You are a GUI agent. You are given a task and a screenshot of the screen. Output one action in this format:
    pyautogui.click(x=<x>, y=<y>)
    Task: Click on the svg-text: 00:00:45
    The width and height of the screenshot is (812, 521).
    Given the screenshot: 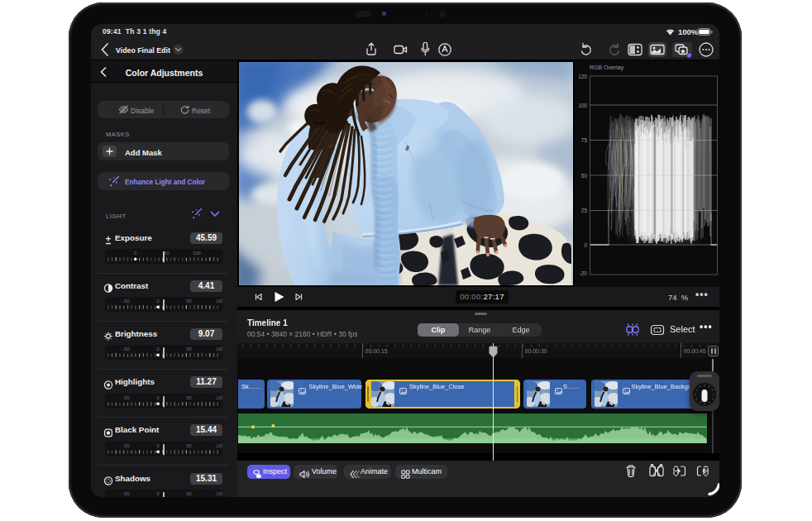 What is the action you would take?
    pyautogui.click(x=695, y=351)
    